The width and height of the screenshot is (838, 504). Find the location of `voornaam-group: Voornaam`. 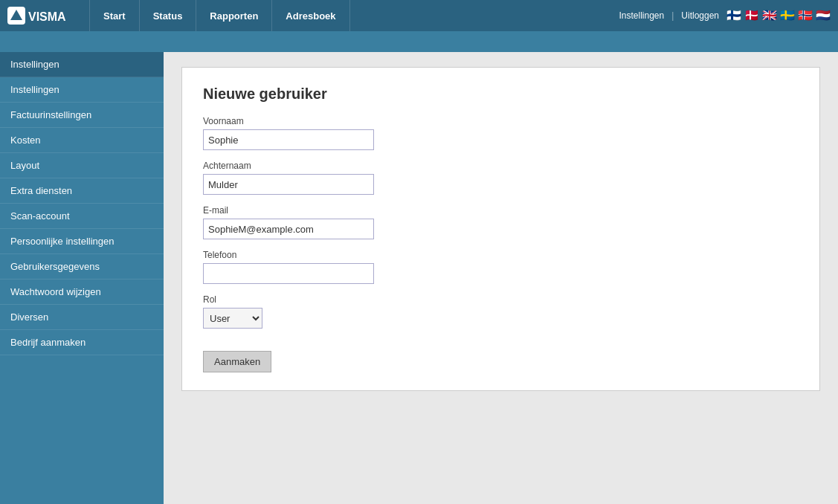

voornaam-group: Voornaam is located at coordinates (501, 133).